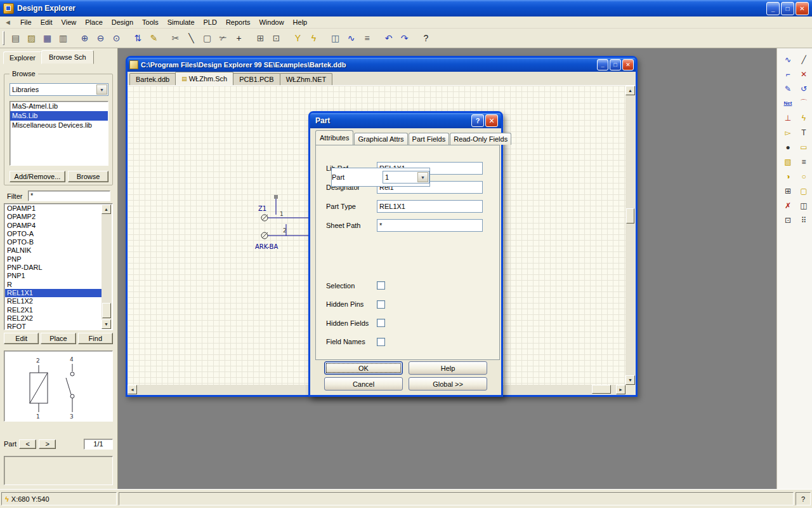  Describe the element at coordinates (53, 276) in the screenshot. I see `component-item: PNP1` at that location.